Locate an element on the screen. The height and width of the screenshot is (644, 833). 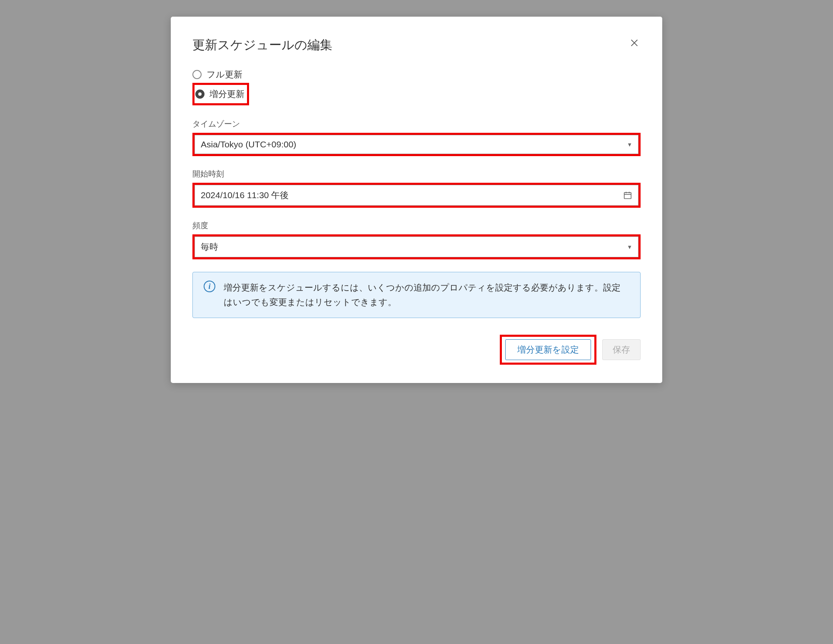
timezone-value: Asia/Tokyo (UTC+09:00) is located at coordinates (248, 144).